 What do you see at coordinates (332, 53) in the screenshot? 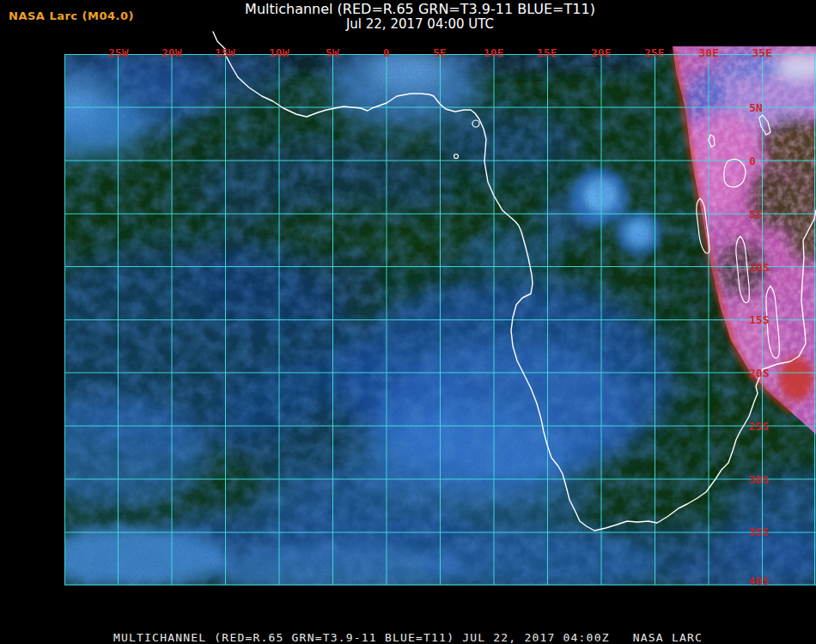
I see `lon-label: 5W` at bounding box center [332, 53].